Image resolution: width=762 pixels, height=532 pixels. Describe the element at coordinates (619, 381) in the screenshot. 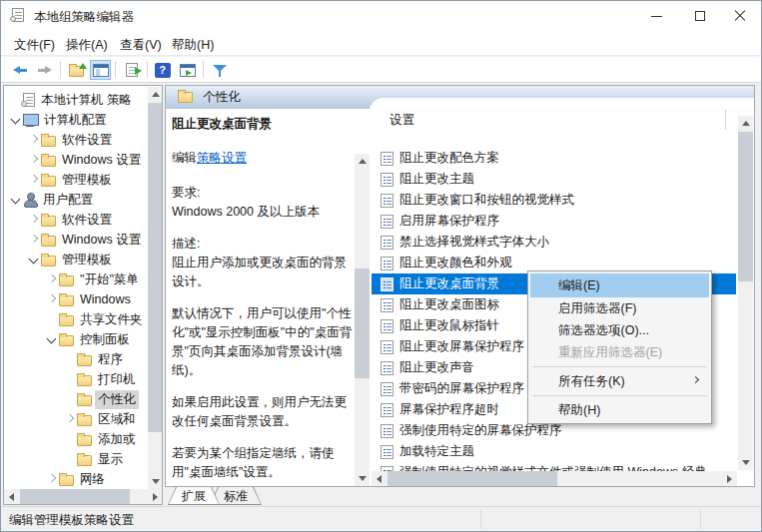

I see `context-menu-all-tasks: 所有任务(K)` at that location.